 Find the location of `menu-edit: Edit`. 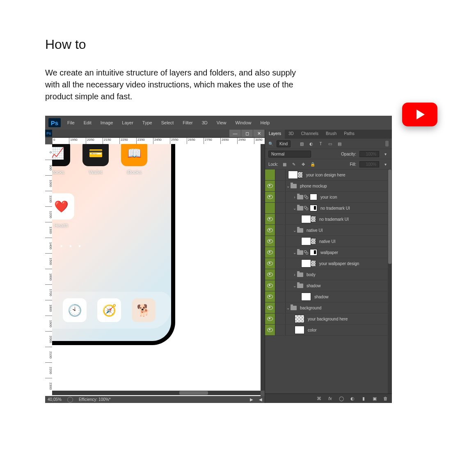

menu-edit: Edit is located at coordinates (88, 123).